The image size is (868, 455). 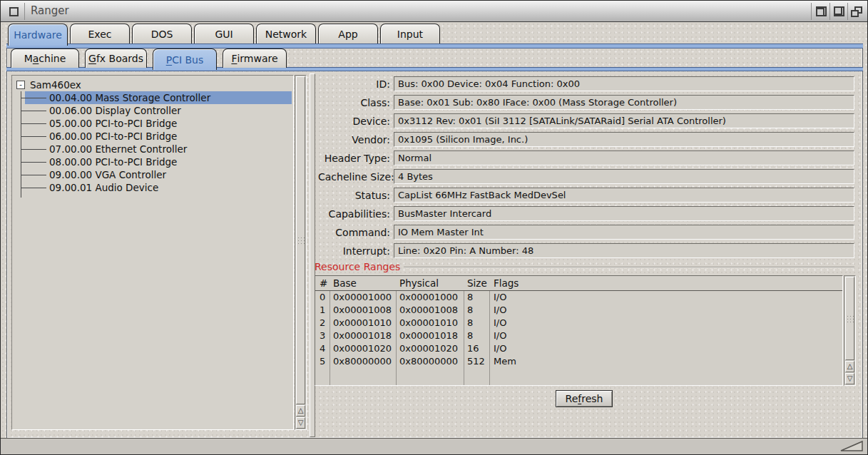 I want to click on iconify-gadget, so click(x=821, y=11).